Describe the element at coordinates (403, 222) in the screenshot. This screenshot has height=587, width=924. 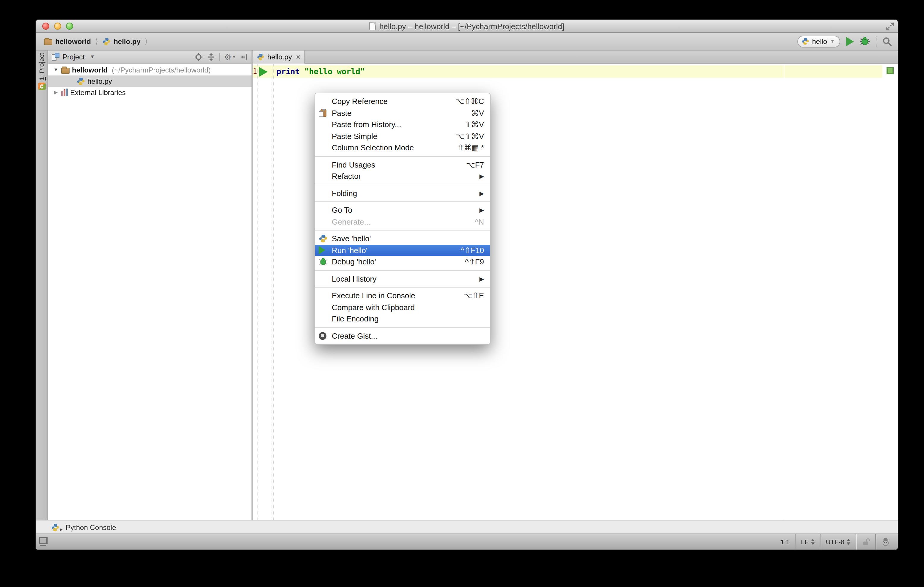
I see `menu-item-generate: Generate... ^N` at that location.